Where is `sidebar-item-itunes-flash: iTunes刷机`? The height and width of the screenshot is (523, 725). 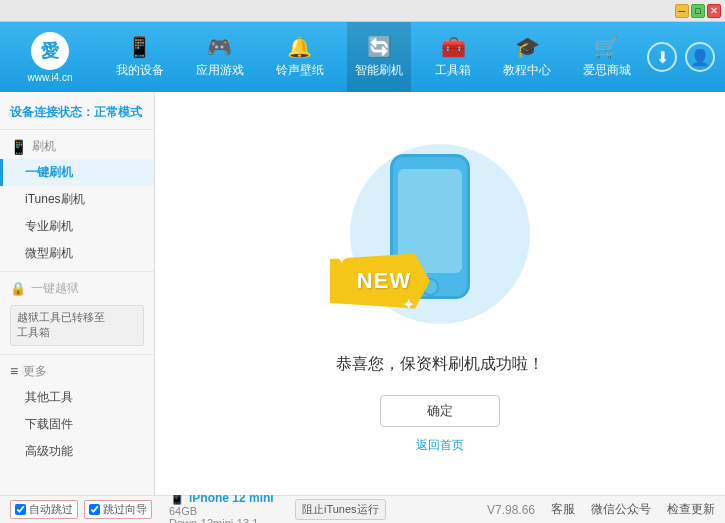
sidebar-item-itunes-flash: iTunes刷机 is located at coordinates (77, 200).